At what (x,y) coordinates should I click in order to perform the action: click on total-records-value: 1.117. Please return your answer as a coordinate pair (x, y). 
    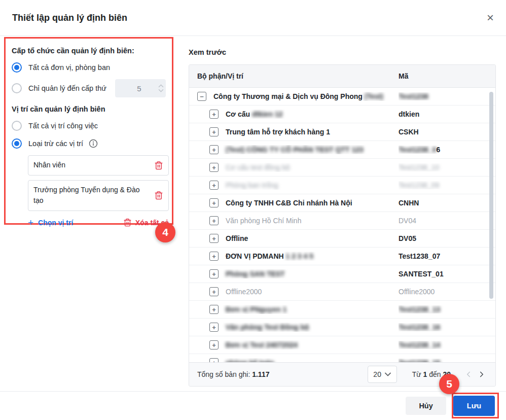
    Looking at the image, I should click on (261, 374).